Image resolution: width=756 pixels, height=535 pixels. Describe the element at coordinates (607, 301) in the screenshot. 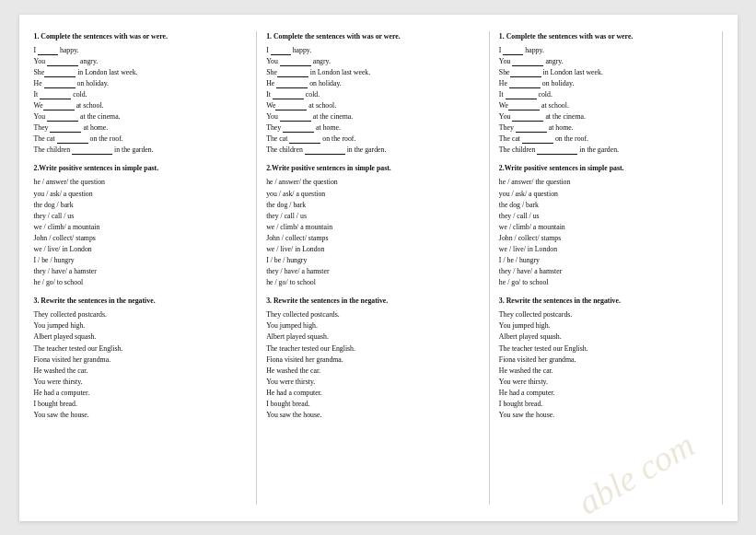

I see `s3-title-col3: 3. Rewrite the sentences in the negative…` at that location.